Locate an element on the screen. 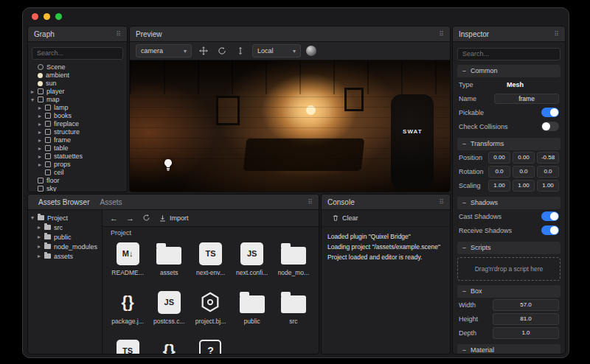 The image size is (590, 364). section-transforms-header: –Transforms is located at coordinates (509, 144).